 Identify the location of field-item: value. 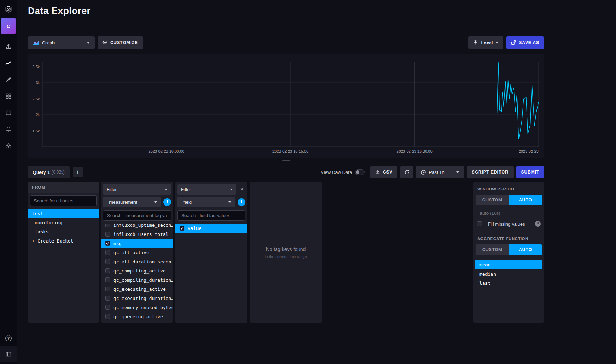
(211, 228).